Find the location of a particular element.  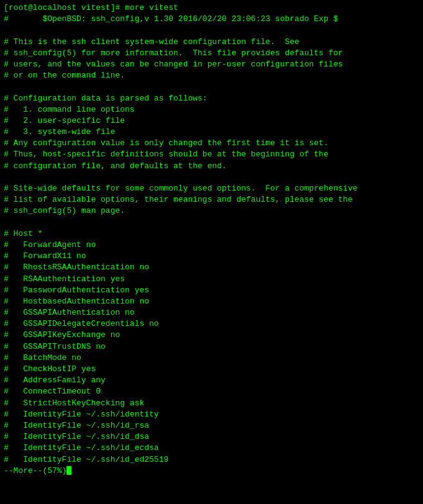

terminal-line: # Configuration data is parsed as follow… is located at coordinates (211, 99).